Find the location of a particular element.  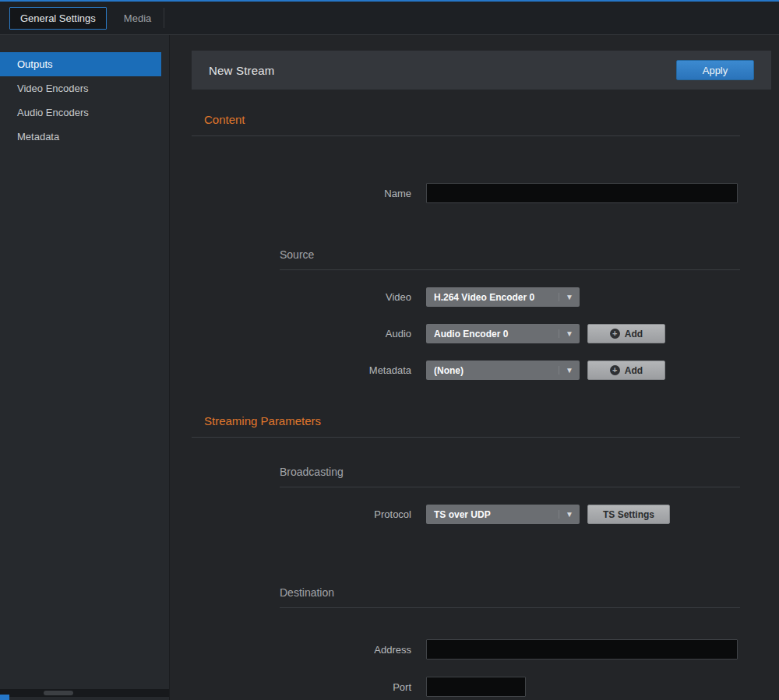

protocol-dropdown: TS over UDP ▼ is located at coordinates (503, 514).